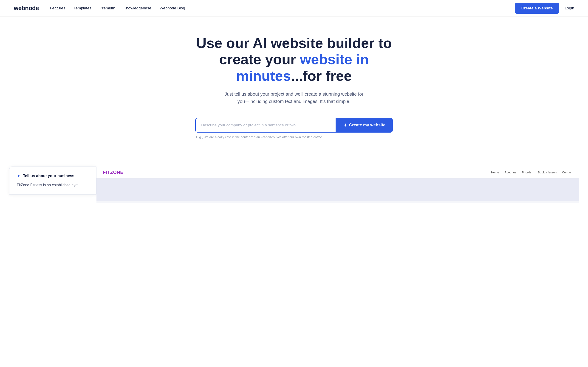 This screenshot has height=367, width=588. I want to click on nav-left: webnode Features Templates Premium Knowl…, so click(100, 8).